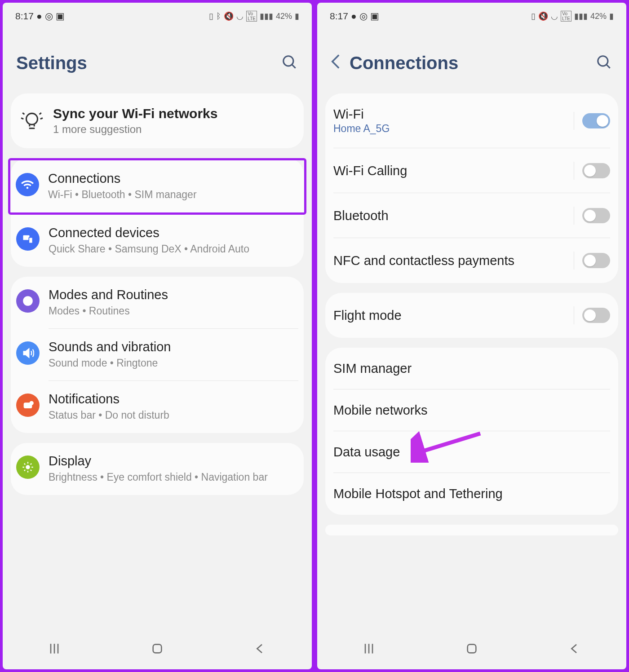  What do you see at coordinates (472, 530) in the screenshot?
I see `connections-group-4-peek` at bounding box center [472, 530].